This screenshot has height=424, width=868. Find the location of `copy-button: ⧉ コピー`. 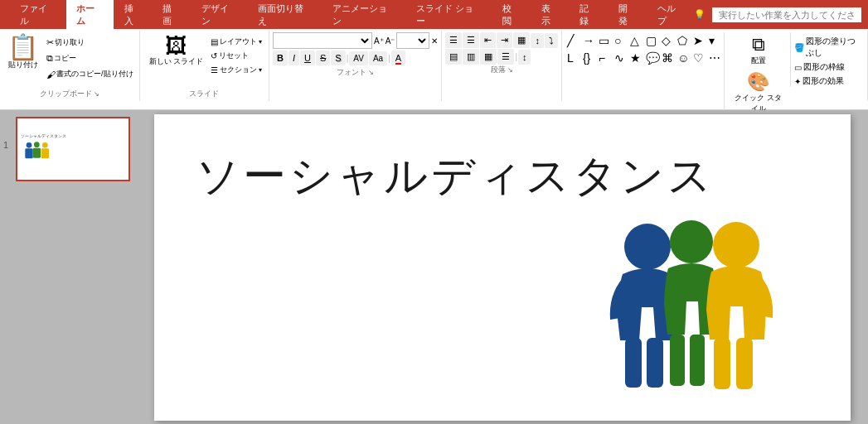

copy-button: ⧉ コピー is located at coordinates (90, 58).